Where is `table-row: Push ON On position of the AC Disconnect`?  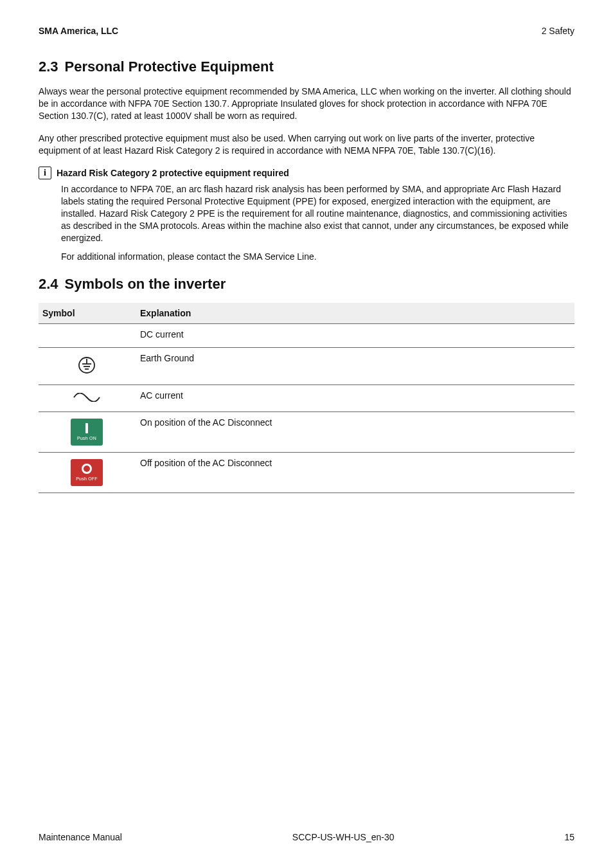 table-row: Push ON On position of the AC Disconnect is located at coordinates (306, 432).